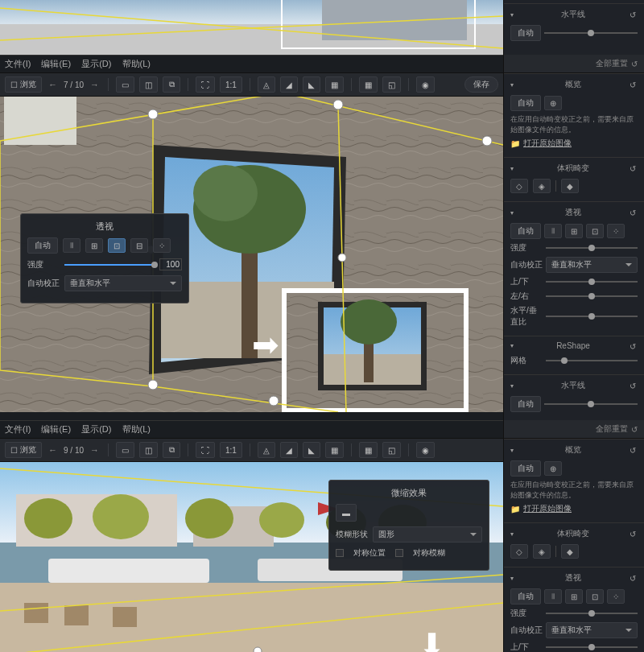 This screenshot has height=652, width=644. Describe the element at coordinates (526, 596) in the screenshot. I see `persp-side-auto-button-b: 自动` at that location.